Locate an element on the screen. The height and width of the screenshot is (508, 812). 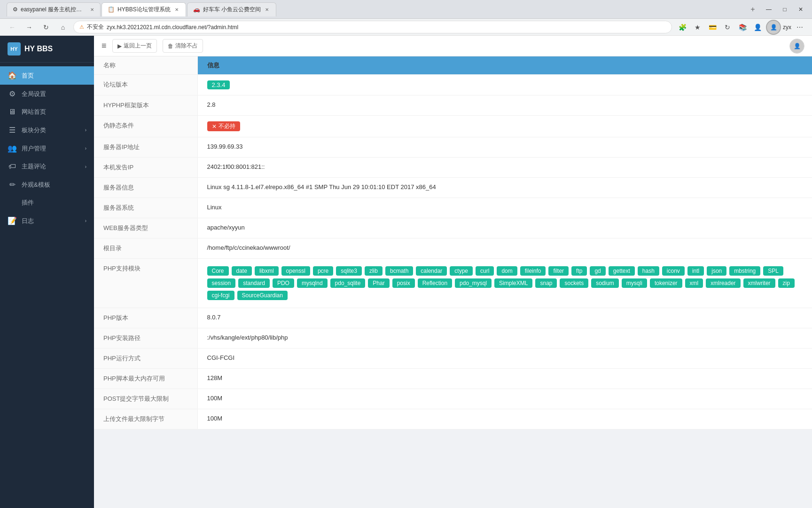
tab-favicon: ⚙ is located at coordinates (15, 9).